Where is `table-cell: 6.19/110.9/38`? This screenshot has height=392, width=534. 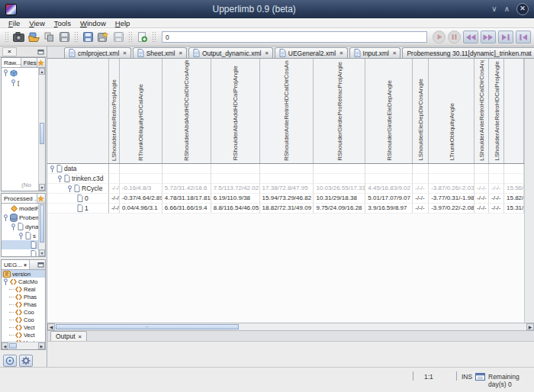
table-cell: 6.19/110.9/38 is located at coordinates (236, 198).